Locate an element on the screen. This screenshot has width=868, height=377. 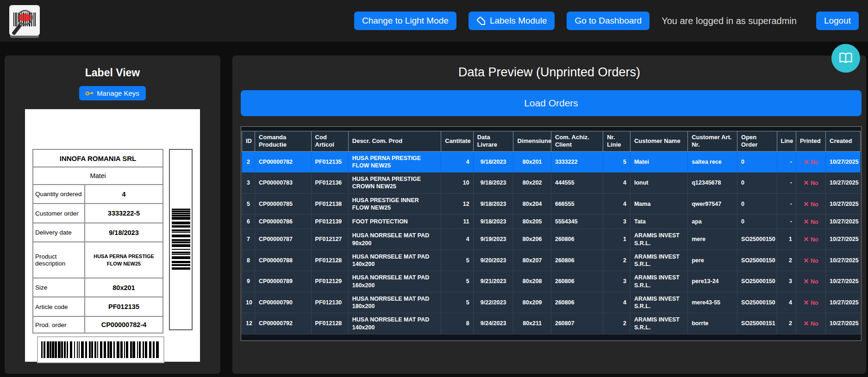
light-mode-button: Change to Light Mode is located at coordinates (406, 21).